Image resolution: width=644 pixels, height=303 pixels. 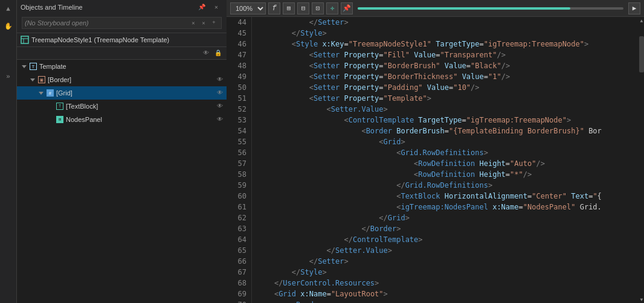 I want to click on scroll-track, so click(x=642, y=160).